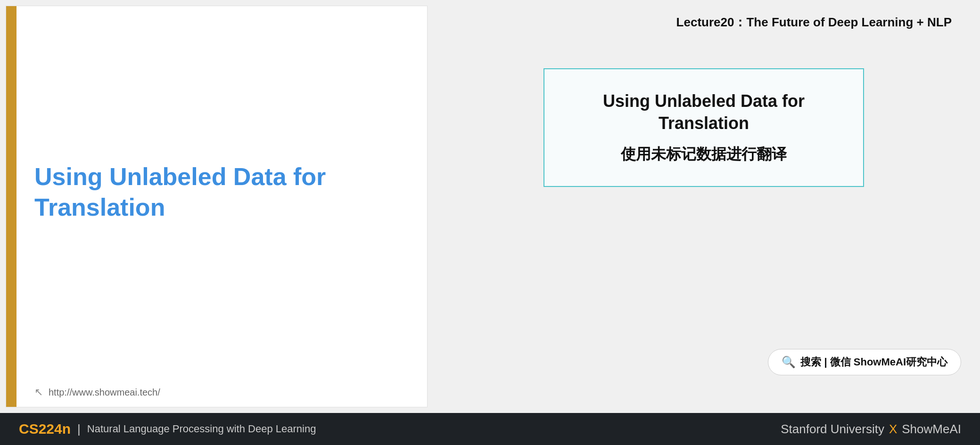  What do you see at coordinates (874, 362) in the screenshot?
I see `search-text: 搜索 | 微信 ShowMeAI研究中心` at bounding box center [874, 362].